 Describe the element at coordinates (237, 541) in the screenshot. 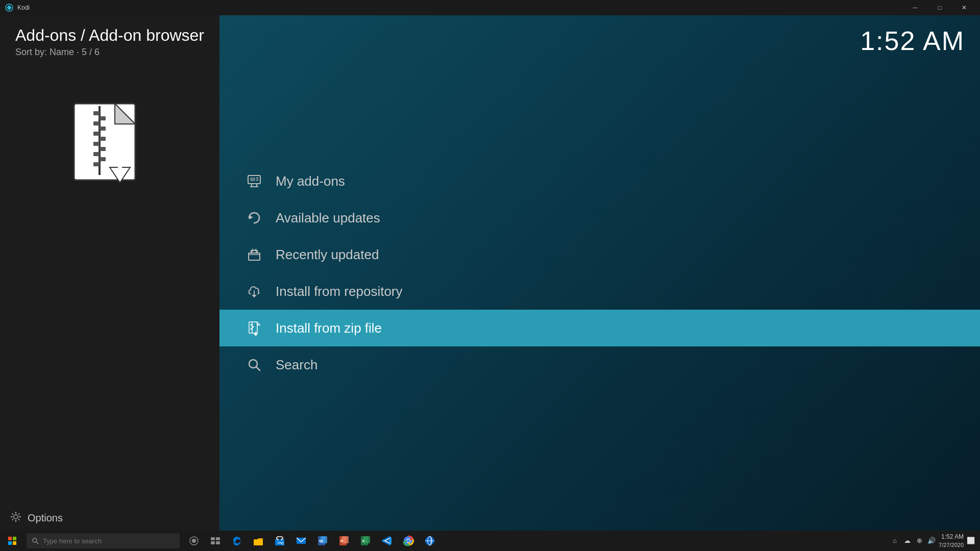

I see `edge-icon` at that location.